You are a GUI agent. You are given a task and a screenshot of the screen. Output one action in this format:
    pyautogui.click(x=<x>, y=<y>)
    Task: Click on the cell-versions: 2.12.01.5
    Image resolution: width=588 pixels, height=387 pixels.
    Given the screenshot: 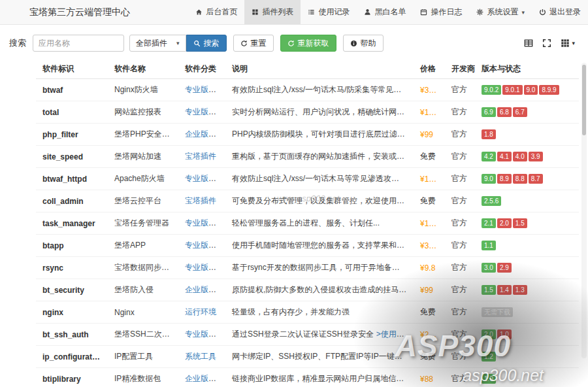 What is the action you would take?
    pyautogui.click(x=527, y=224)
    